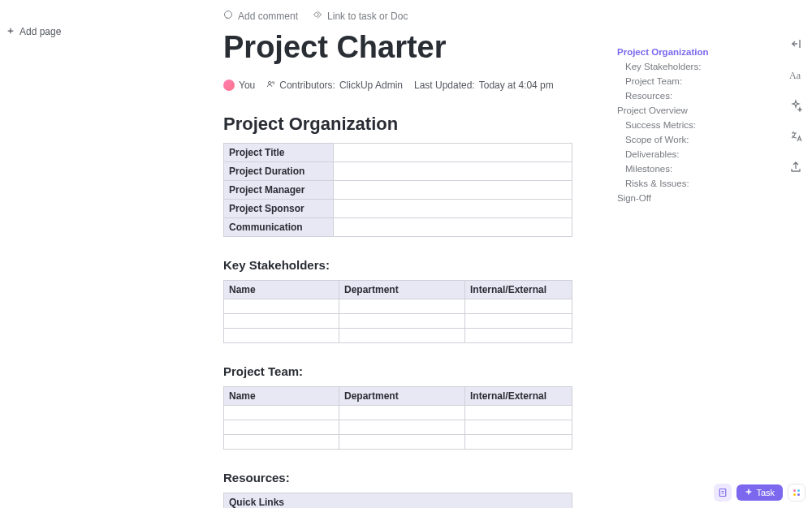  What do you see at coordinates (398, 502) in the screenshot?
I see `table-header-row: Quick Links` at bounding box center [398, 502].